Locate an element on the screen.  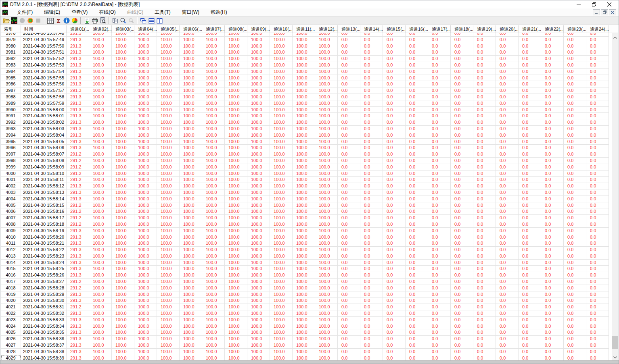
column-header: 通道05(... is located at coordinates (168, 29).